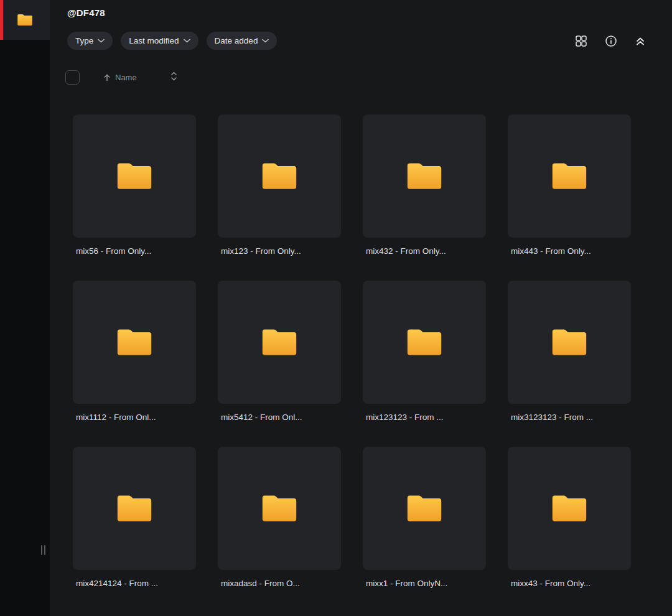 The width and height of the screenshot is (672, 616). Describe the element at coordinates (85, 41) in the screenshot. I see `filter-type-label: Type` at that location.